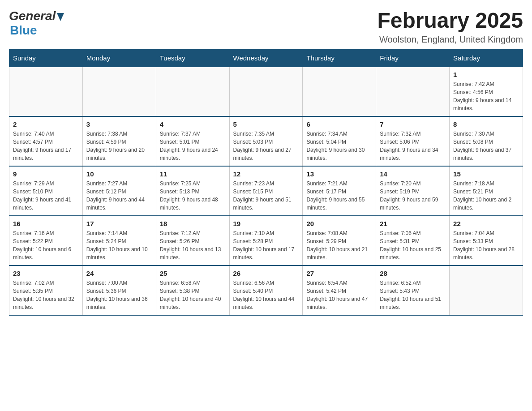  I want to click on calendar-day-22: 22Sunrise: 7:04 AMSunset: 5:33 PMDayligh…, so click(486, 241).